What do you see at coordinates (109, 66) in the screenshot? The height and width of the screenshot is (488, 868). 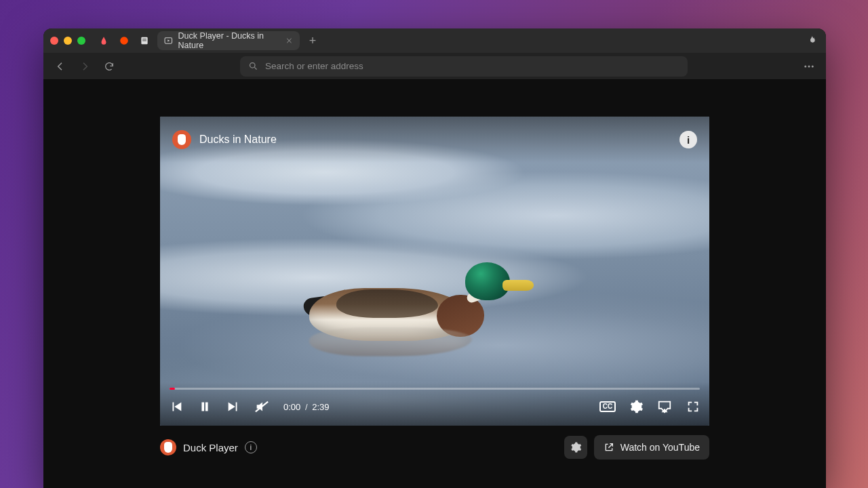 I see `reload-button` at bounding box center [109, 66].